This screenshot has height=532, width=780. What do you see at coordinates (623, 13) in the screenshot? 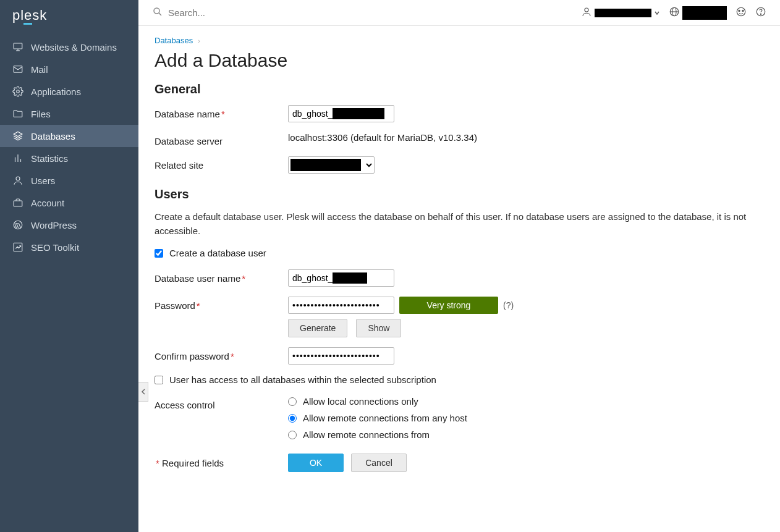
I see `redacted-username` at bounding box center [623, 13].